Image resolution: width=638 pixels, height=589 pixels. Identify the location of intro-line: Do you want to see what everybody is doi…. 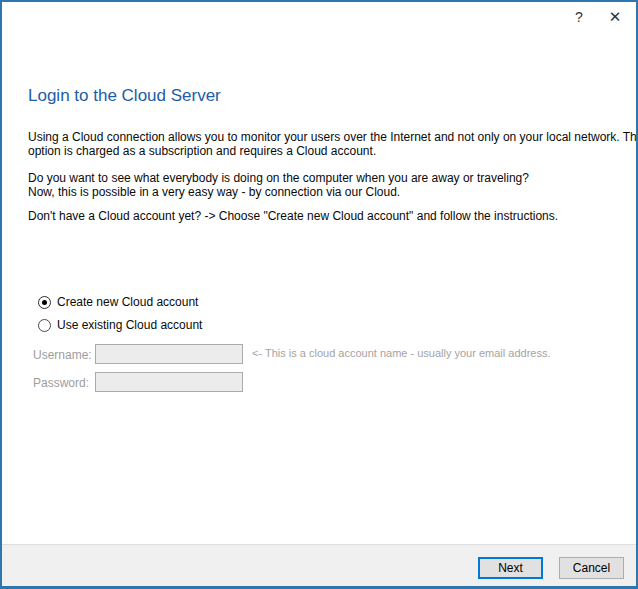
(278, 178).